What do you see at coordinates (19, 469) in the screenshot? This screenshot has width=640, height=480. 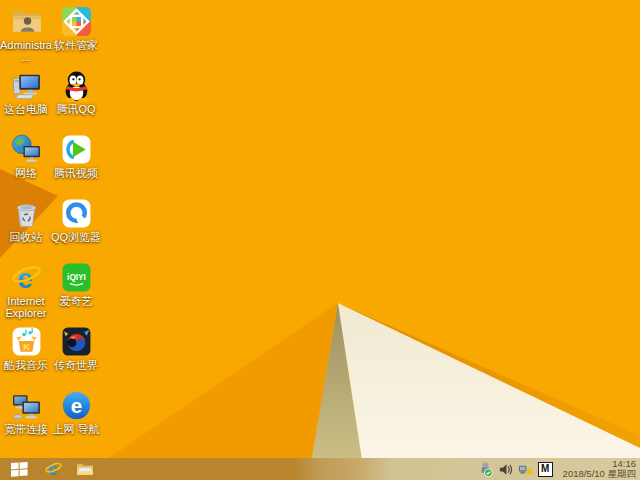 I see `start-button` at bounding box center [19, 469].